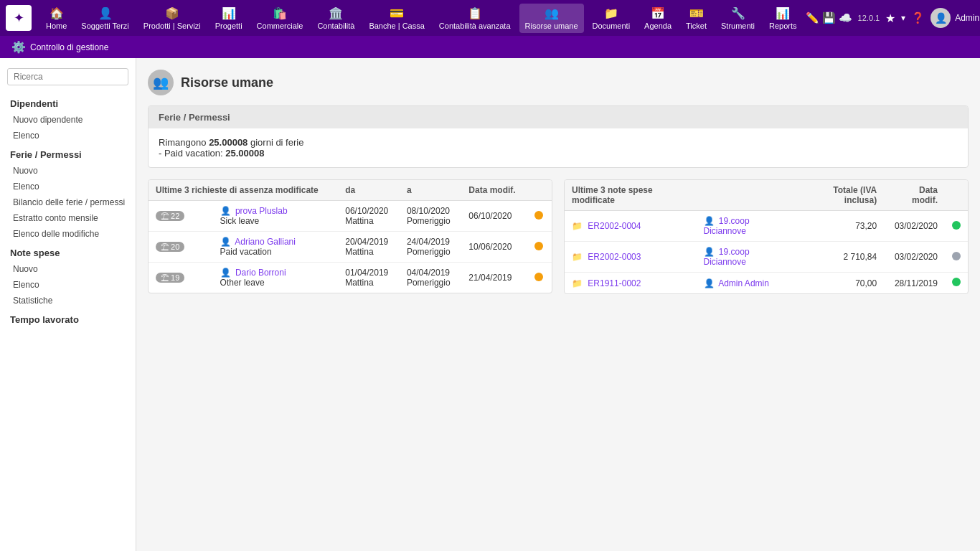 This screenshot has width=980, height=551. What do you see at coordinates (67, 77) in the screenshot?
I see `search-input` at bounding box center [67, 77].